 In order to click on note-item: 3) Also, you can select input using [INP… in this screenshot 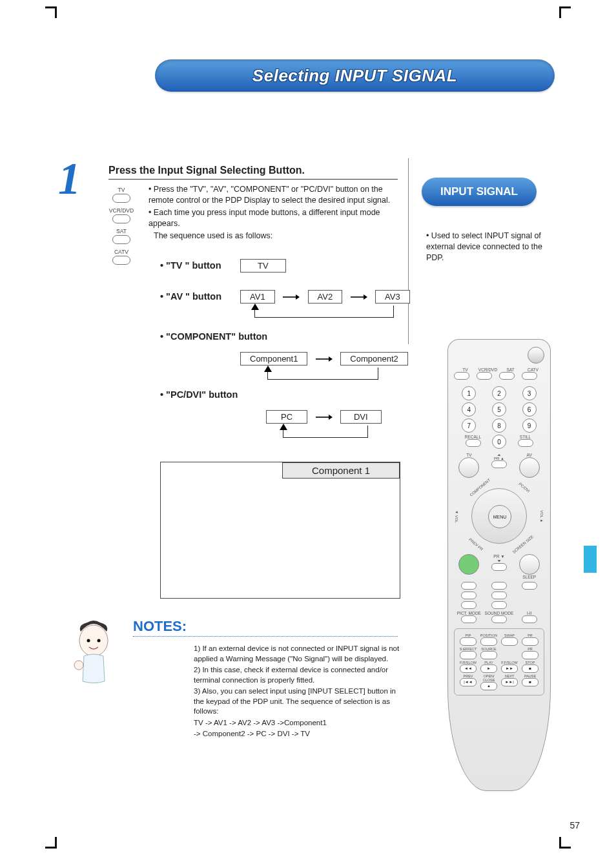, I will do `click(297, 701)`.